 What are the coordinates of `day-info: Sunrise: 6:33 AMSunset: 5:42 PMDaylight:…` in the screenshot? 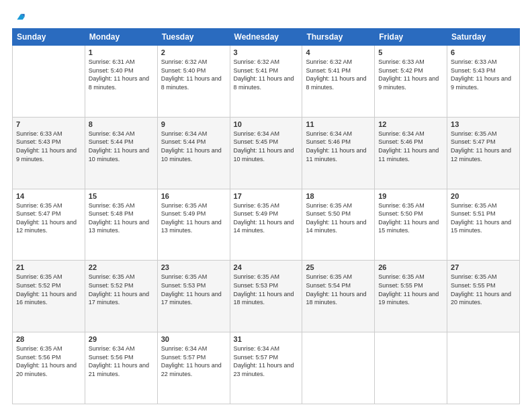 It's located at (411, 75).